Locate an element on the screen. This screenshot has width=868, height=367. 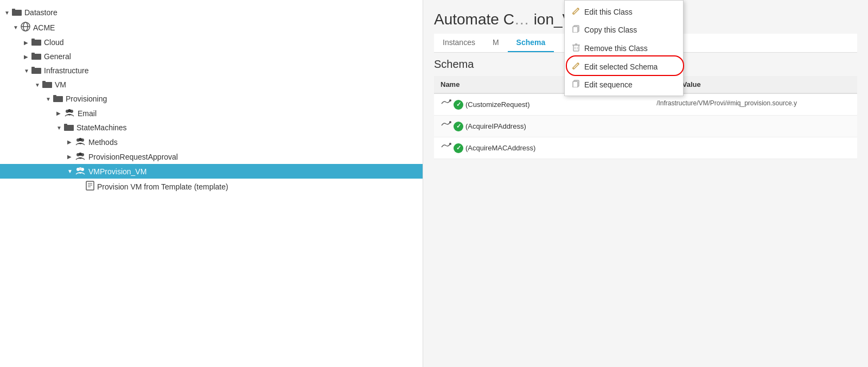
tree-label-statemachines: StateMachines is located at coordinates (102, 128).